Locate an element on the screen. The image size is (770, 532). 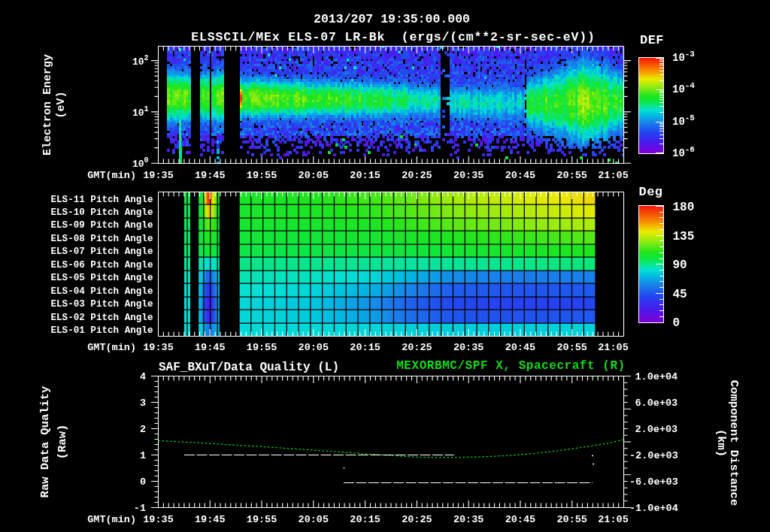
svg-text: 2 is located at coordinates (143, 430).